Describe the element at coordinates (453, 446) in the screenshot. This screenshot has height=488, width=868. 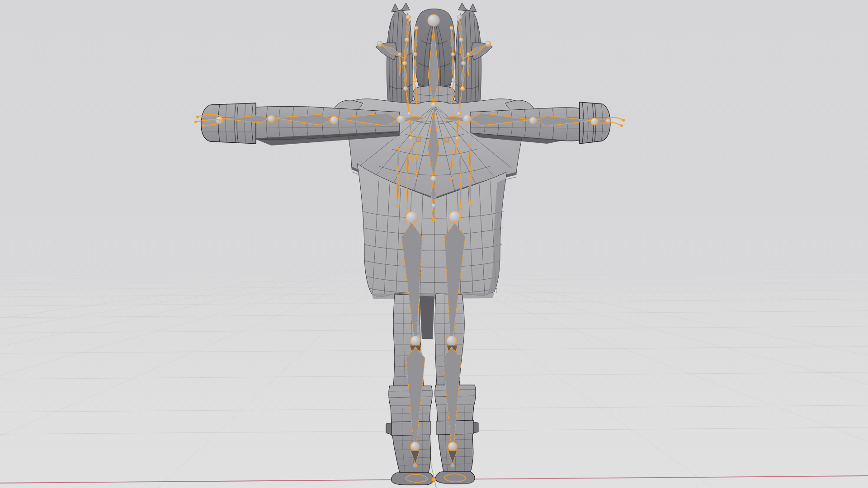
I see `joint-ankle-right` at that location.